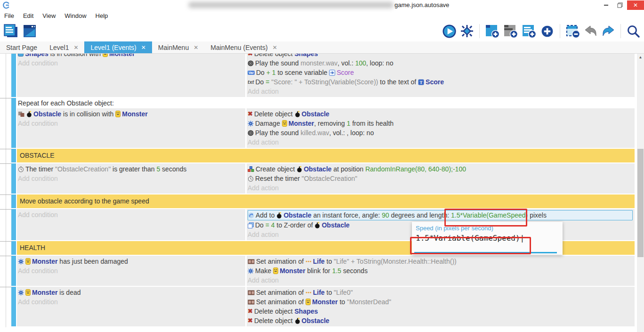 The width and height of the screenshot is (644, 332). Describe the element at coordinates (318, 271) in the screenshot. I see `event-block: Monster has just been damagedAdd conditi…` at that location.